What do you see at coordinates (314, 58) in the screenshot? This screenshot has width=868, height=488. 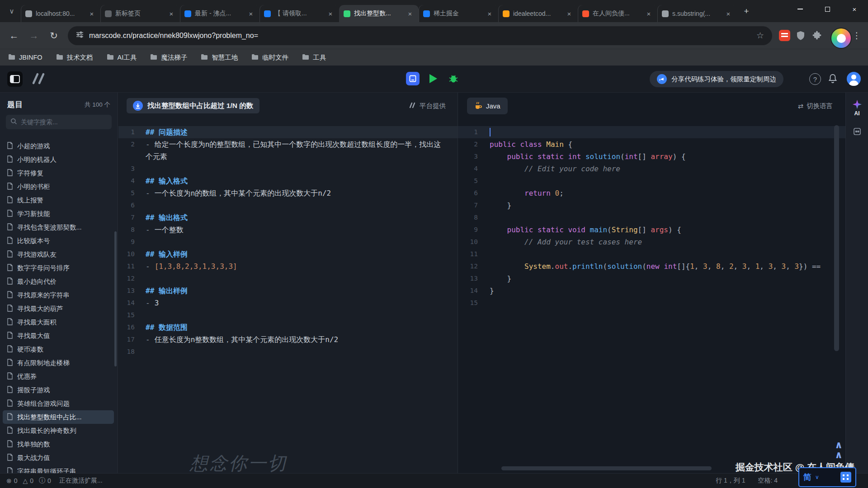 I see `bookmark-item: 工具` at bounding box center [314, 58].